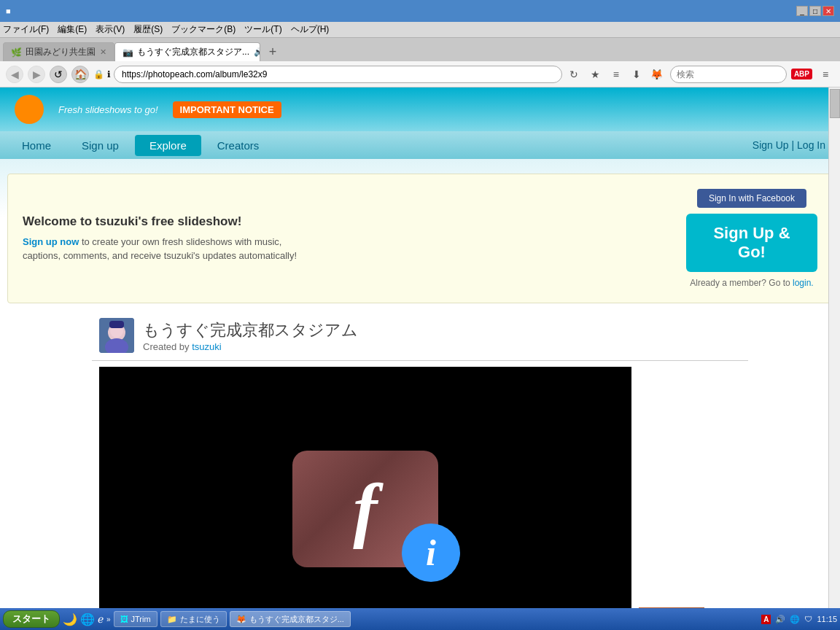 The height and width of the screenshot is (630, 840). What do you see at coordinates (795, 620) in the screenshot?
I see `taskbar-network-icon: 🌐` at bounding box center [795, 620].